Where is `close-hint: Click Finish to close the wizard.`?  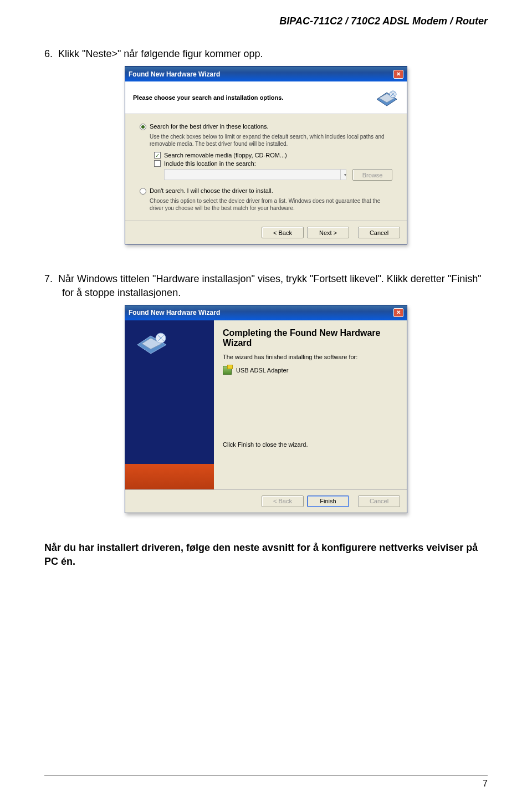 close-hint: Click Finish to close the wizard. is located at coordinates (310, 445).